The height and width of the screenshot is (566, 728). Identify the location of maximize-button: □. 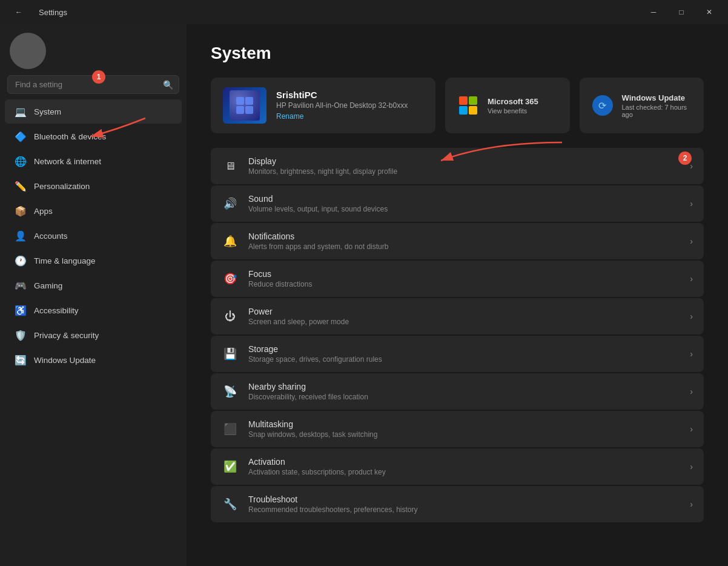
(681, 12).